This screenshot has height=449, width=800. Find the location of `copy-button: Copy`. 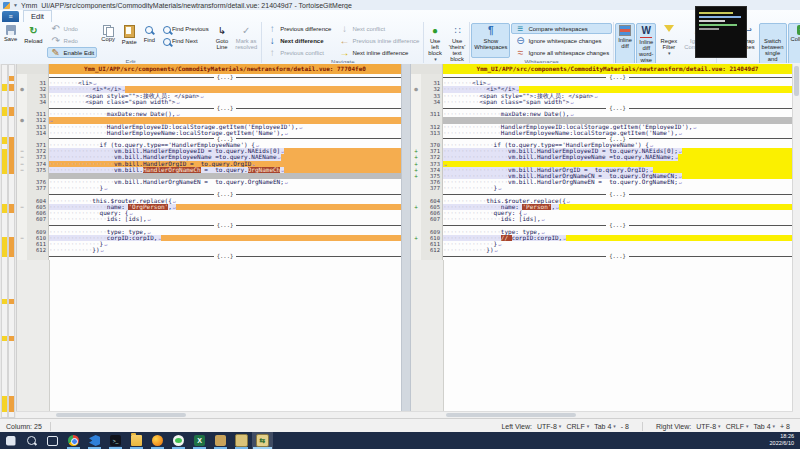

copy-button: Copy is located at coordinates (108, 40).